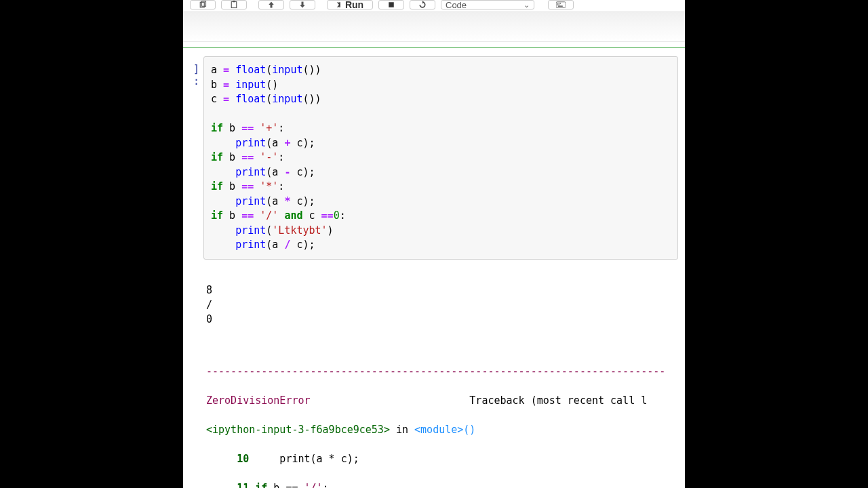  I want to click on code-line-6: print(a + c);, so click(441, 144).